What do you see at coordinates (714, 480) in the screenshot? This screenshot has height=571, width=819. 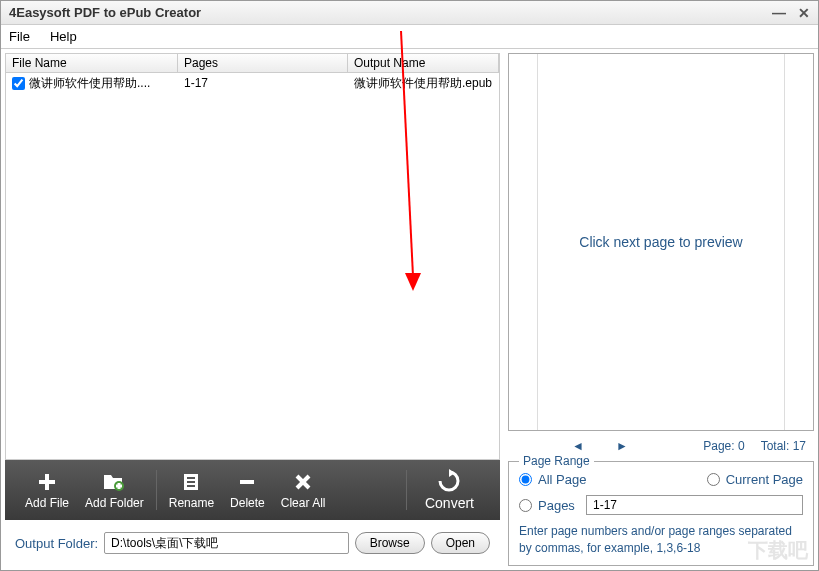 I see `current-page-radio` at bounding box center [714, 480].